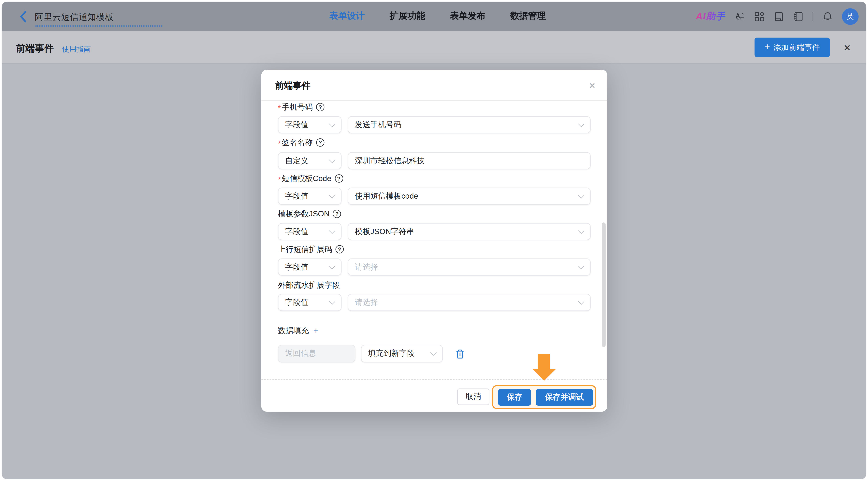  I want to click on frontend-events-panel-header: 前端事件 使用指南 + 添加前端事件 ✕, so click(434, 47).